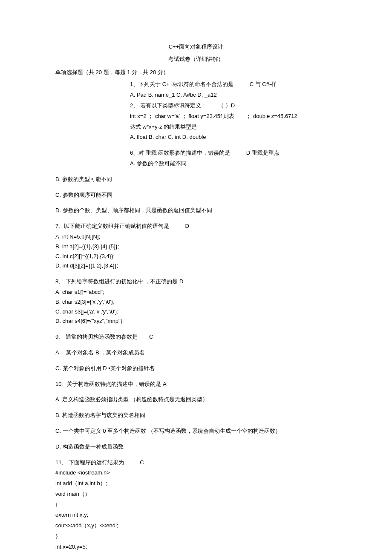 The image size is (392, 555). Describe the element at coordinates (263, 84) in the screenshot. I see `q1-answer: C 与 C#-样` at that location.